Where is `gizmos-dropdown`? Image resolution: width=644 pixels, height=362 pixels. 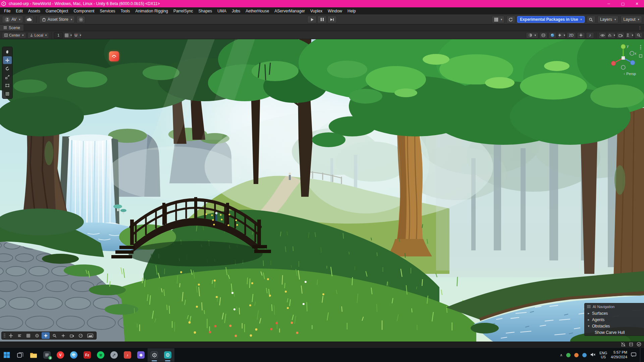
gizmos-dropdown is located at coordinates (630, 36).